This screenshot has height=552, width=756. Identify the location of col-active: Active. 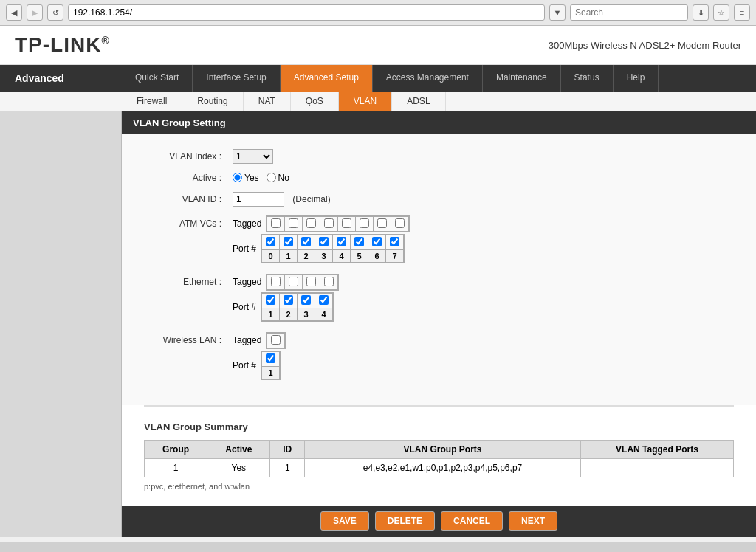
(239, 449).